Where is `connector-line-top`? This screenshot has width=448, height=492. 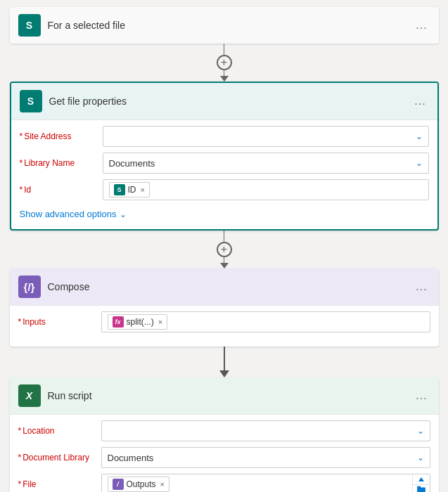 connector-line-top is located at coordinates (224, 48).